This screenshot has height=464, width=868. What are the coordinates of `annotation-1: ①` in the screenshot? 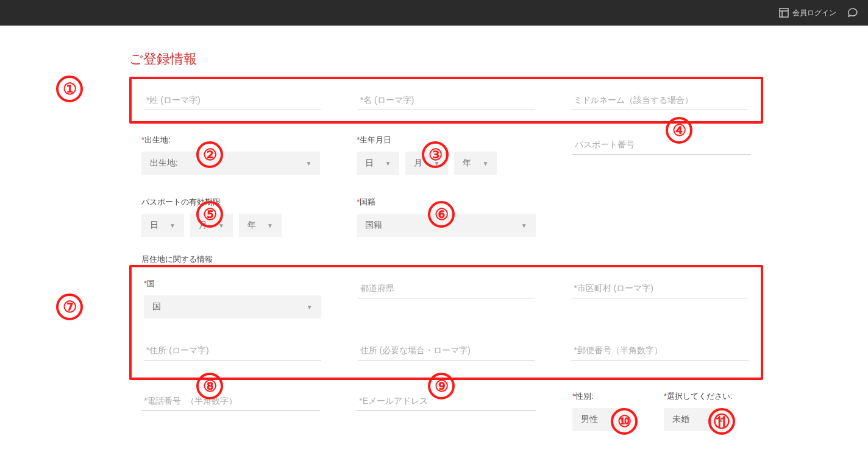 It's located at (69, 89).